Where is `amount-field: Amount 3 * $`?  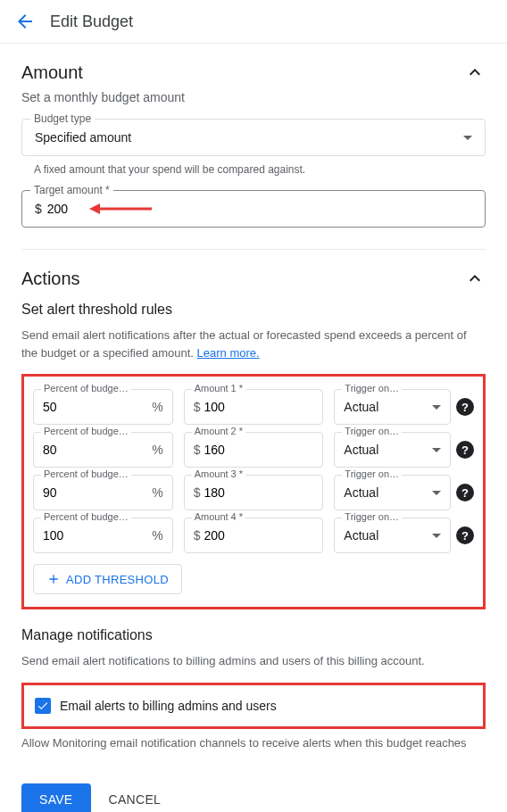
amount-field: Amount 3 * $ is located at coordinates (254, 493).